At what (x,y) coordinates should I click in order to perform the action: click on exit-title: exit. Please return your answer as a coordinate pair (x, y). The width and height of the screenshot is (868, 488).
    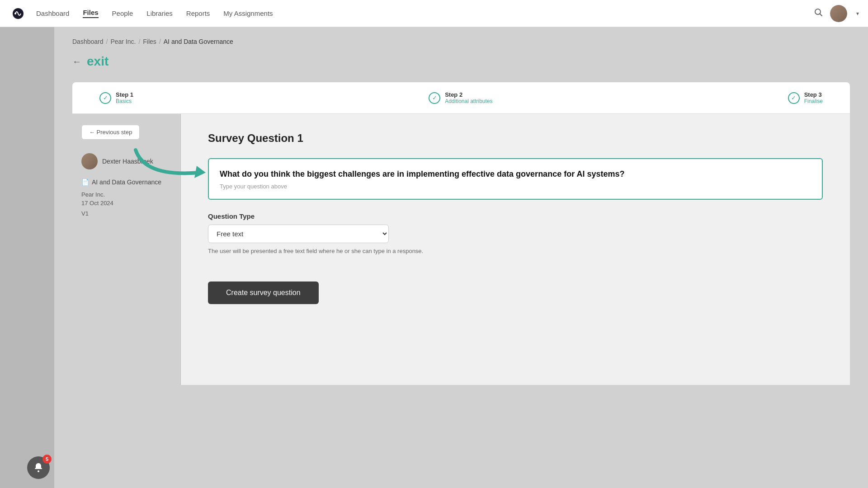
    Looking at the image, I should click on (98, 61).